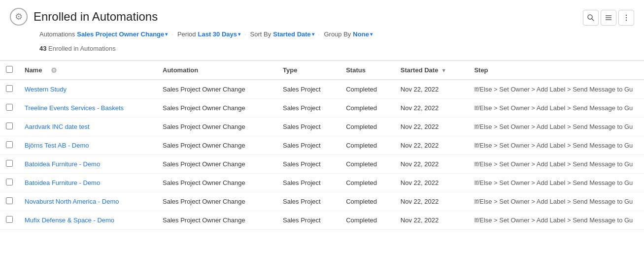  Describe the element at coordinates (45, 90) in the screenshot. I see `row-name-link: Western Study` at that location.